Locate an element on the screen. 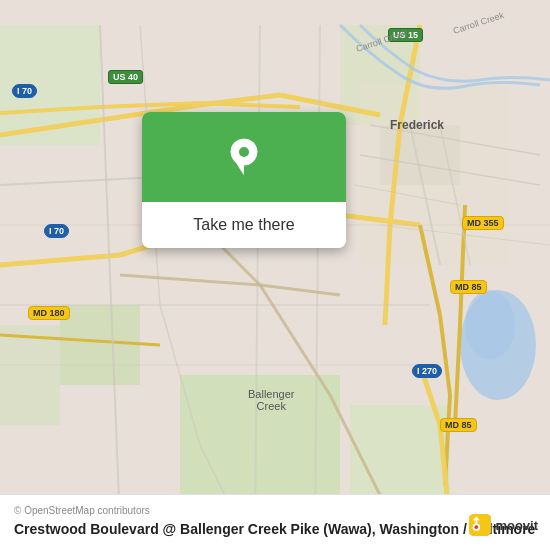 The width and height of the screenshot is (550, 550). location-title: Crestwood Boulevard @ Ballenger Creek Pi… is located at coordinates (274, 529).